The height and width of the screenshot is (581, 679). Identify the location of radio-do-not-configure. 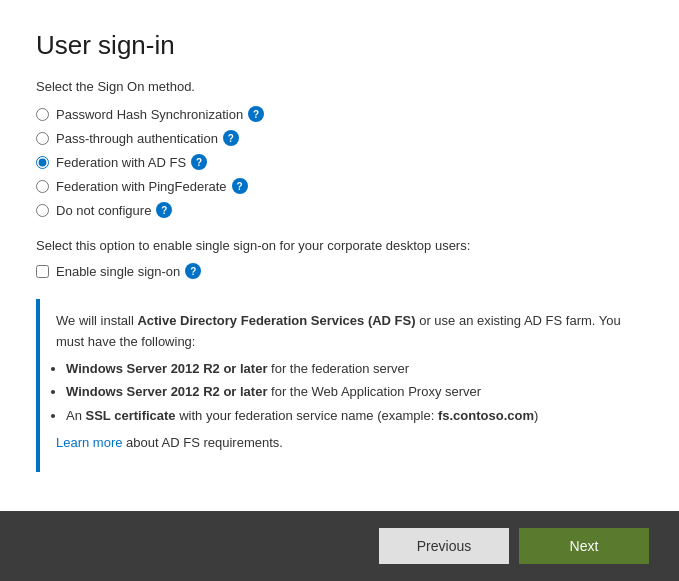
(42, 210).